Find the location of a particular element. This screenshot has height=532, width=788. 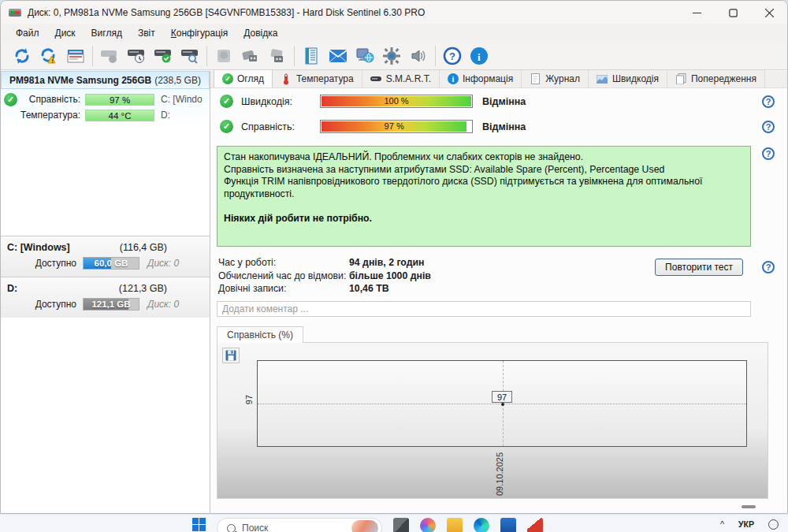

partition-size: (121,3 GB) is located at coordinates (143, 288).